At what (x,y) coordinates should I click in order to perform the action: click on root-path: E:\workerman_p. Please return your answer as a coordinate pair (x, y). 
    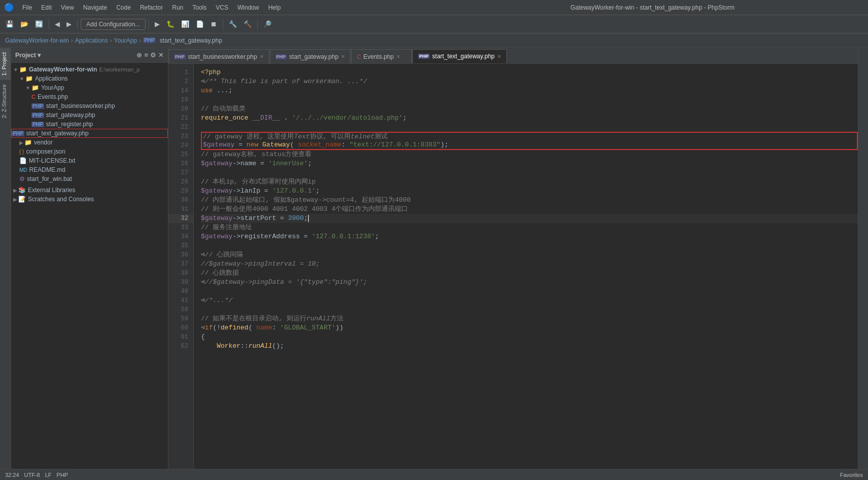
    Looking at the image, I should click on (119, 69).